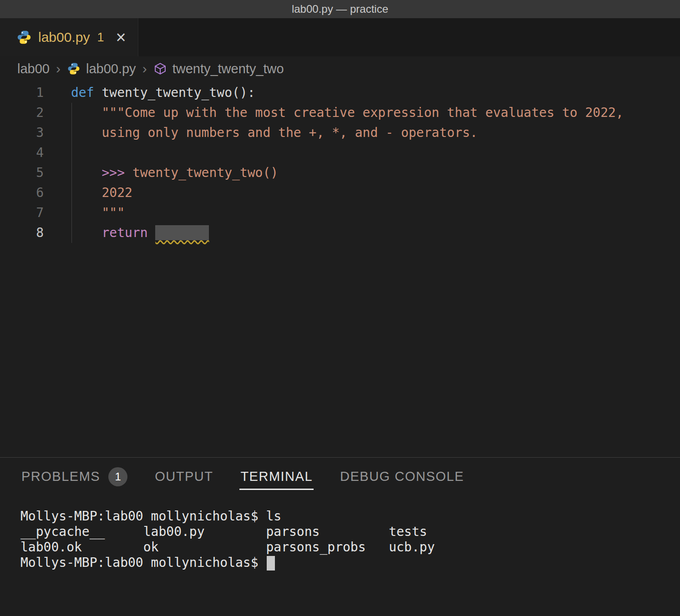  I want to click on code-token: return, so click(125, 233).